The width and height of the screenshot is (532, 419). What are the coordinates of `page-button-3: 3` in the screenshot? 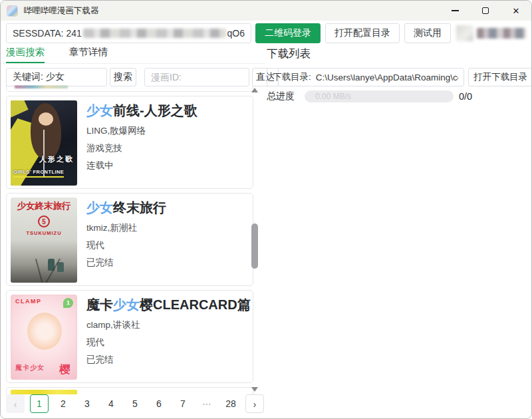 It's located at (87, 404).